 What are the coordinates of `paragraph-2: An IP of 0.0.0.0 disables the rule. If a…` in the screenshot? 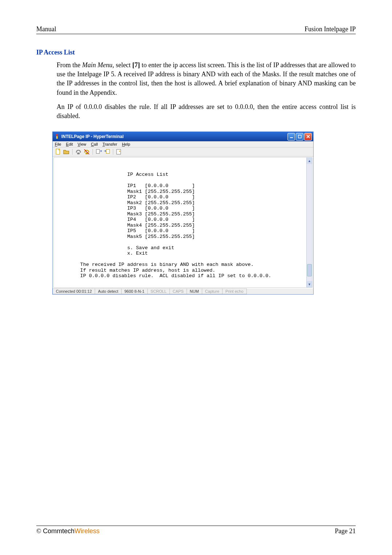 It's located at (206, 112).